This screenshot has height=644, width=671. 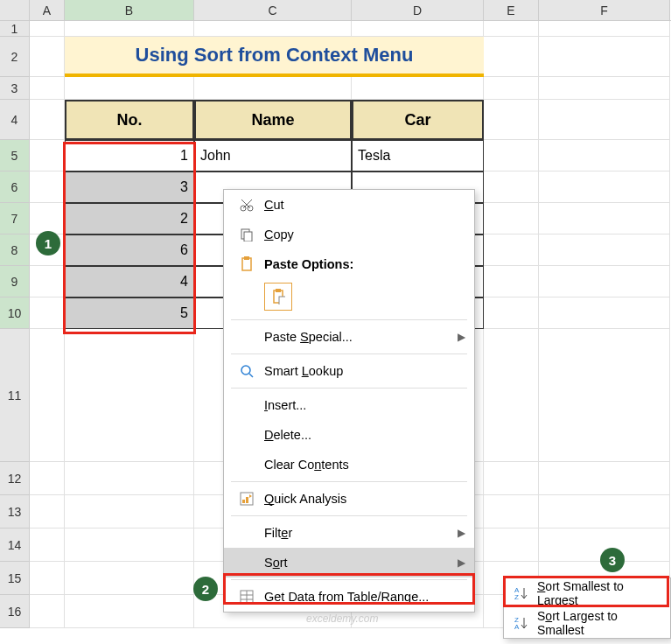 I want to click on menu-insert: Insert..., so click(x=349, y=405).